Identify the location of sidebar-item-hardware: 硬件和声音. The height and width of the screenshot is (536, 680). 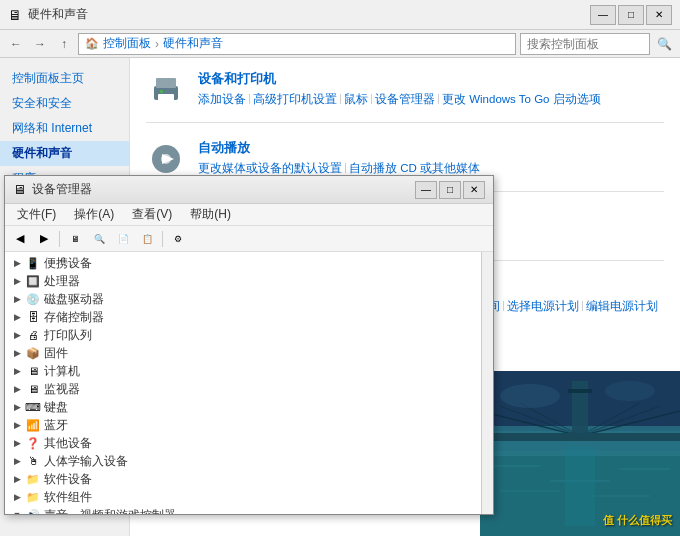
(64, 154).